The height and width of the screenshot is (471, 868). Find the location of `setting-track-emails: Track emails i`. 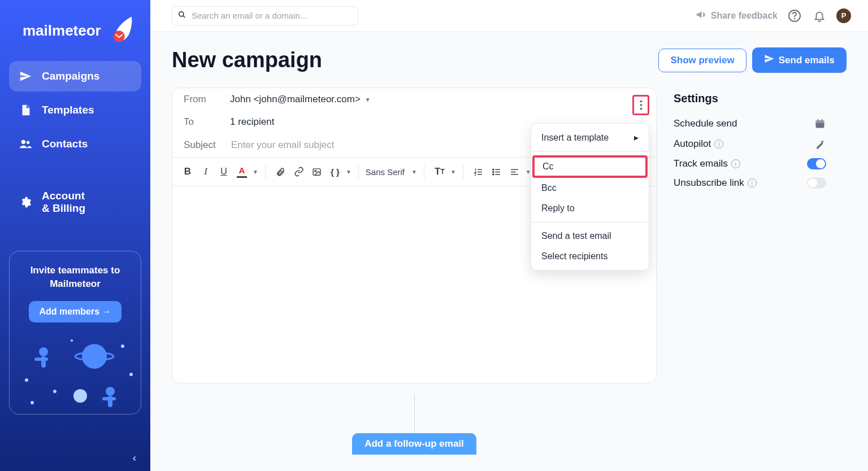

setting-track-emails: Track emails i is located at coordinates (750, 164).